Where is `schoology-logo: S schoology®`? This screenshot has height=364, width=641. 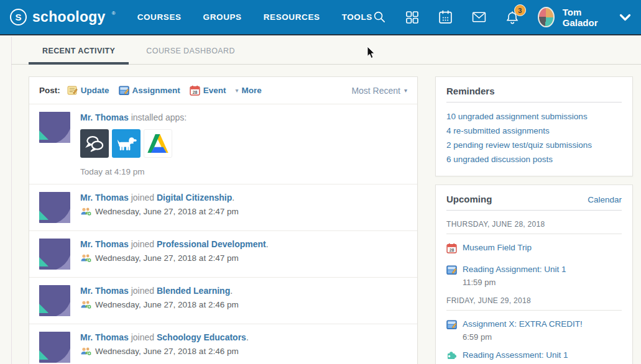 schoology-logo: S schoology® is located at coordinates (62, 17).